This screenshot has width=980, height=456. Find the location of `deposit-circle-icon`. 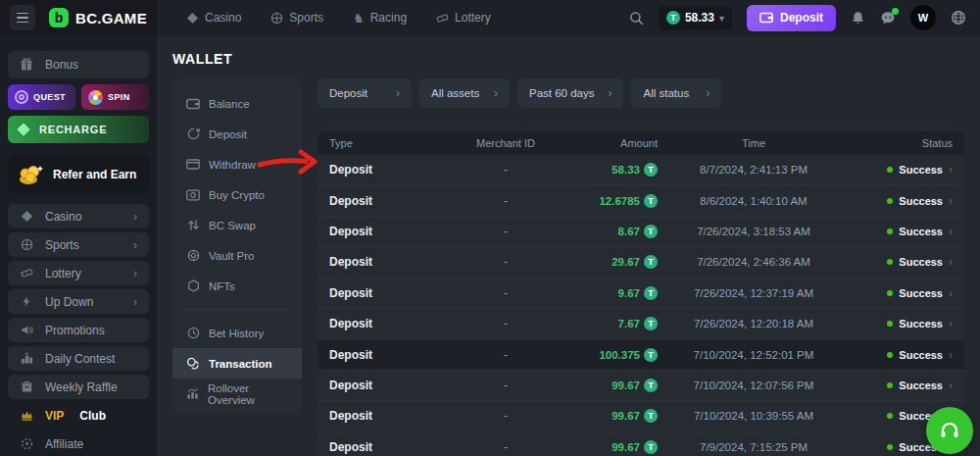

deposit-circle-icon is located at coordinates (193, 133).